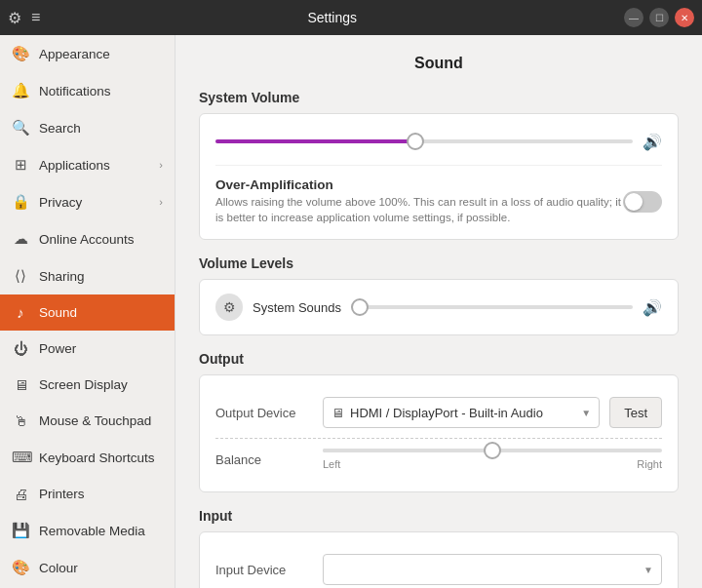  Describe the element at coordinates (492, 451) in the screenshot. I see `balance-track` at that location.